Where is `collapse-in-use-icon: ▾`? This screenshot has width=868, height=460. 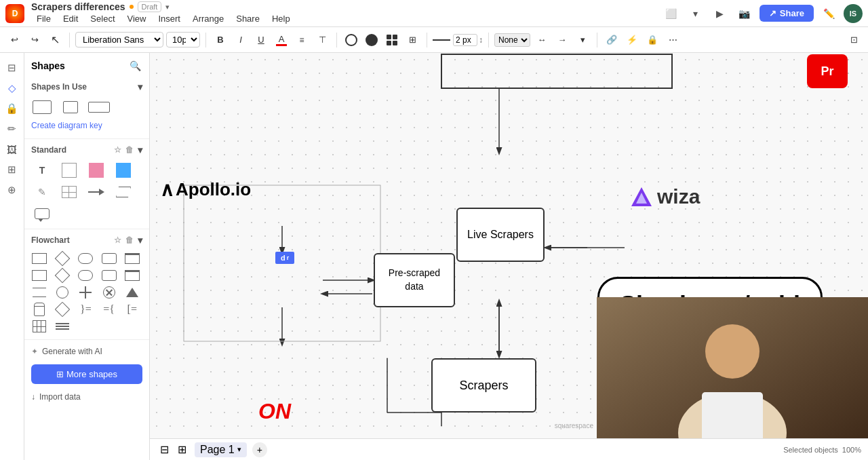 collapse-in-use-icon: ▾ is located at coordinates (140, 87).